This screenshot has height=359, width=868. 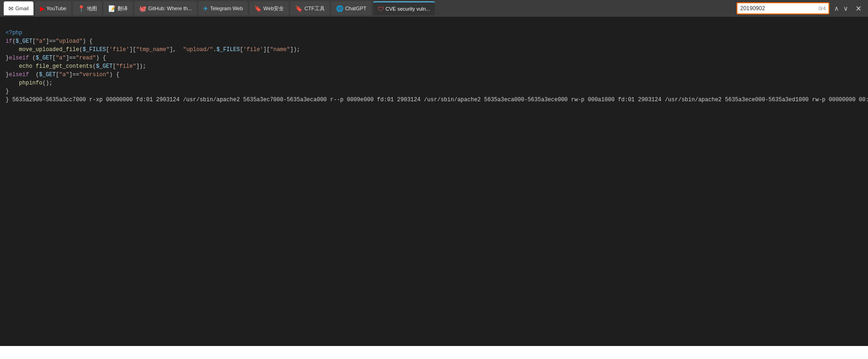 I want to click on tab-ctf-label: CTF工具, so click(x=314, y=8).